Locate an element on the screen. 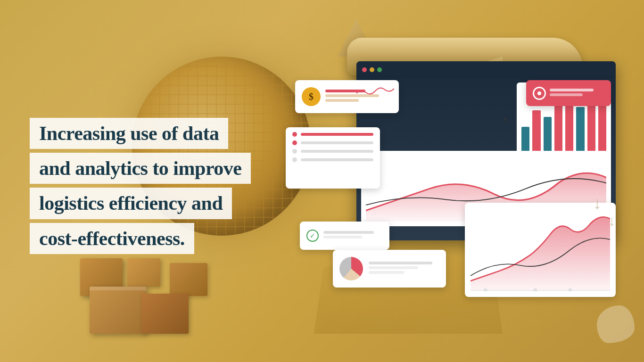  text-line-3: logistics efficiency and is located at coordinates (131, 203).